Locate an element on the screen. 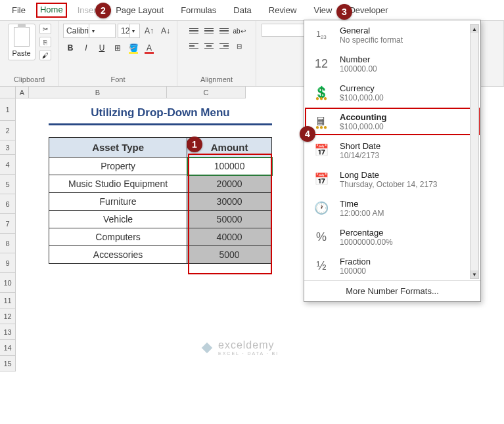 This screenshot has height=424, width=504. font-group-label: Font is located at coordinates (118, 79).